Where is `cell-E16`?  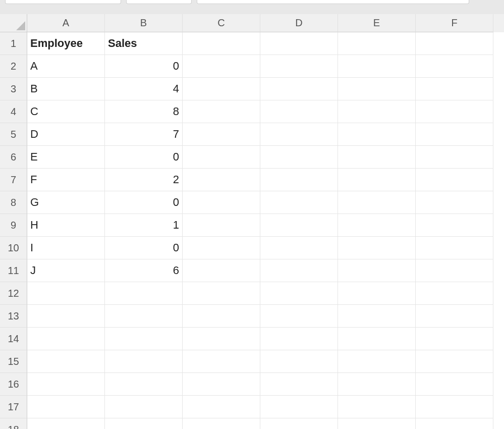
cell-E16 is located at coordinates (377, 385).